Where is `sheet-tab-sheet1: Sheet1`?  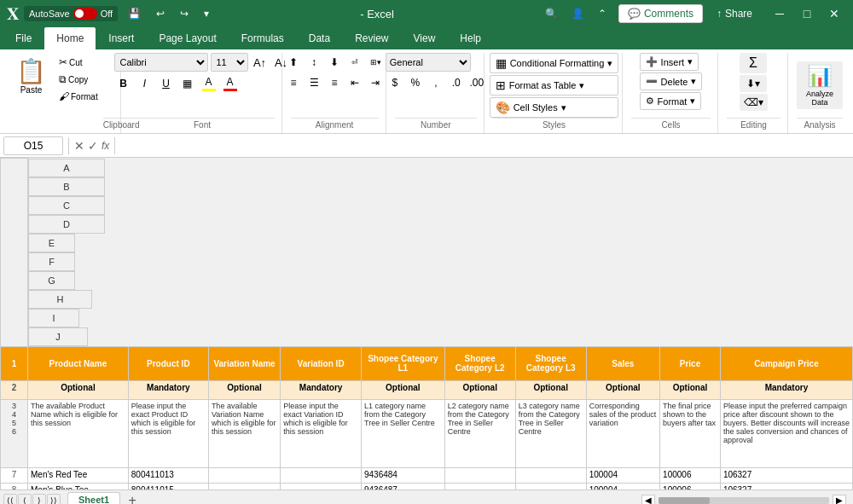
sheet-tab-sheet1: Sheet1 is located at coordinates (94, 498).